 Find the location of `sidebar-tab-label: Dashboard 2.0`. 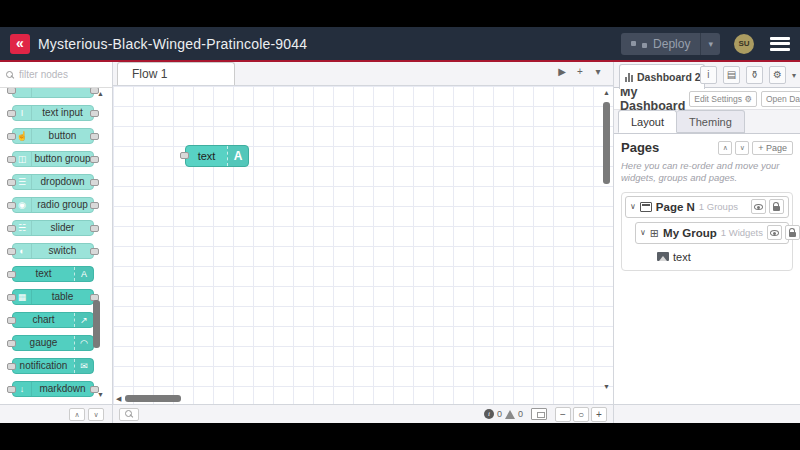

sidebar-tab-label: Dashboard 2.0 is located at coordinates (673, 77).